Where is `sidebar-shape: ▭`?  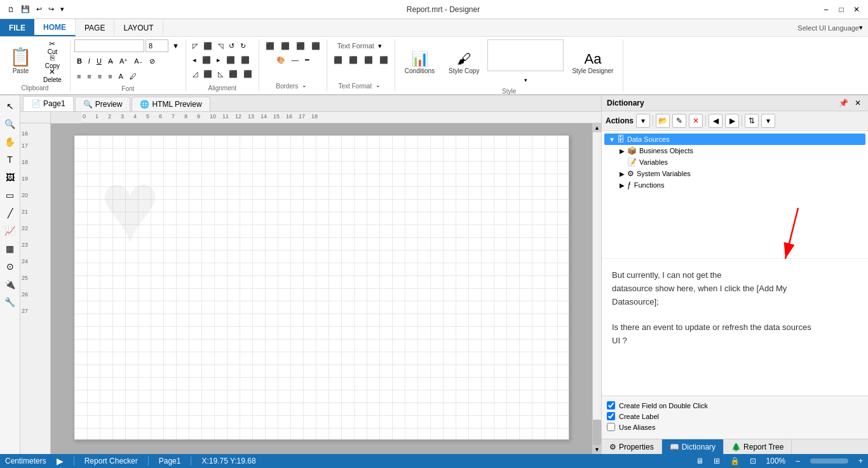 sidebar-shape: ▭ is located at coordinates (10, 195).